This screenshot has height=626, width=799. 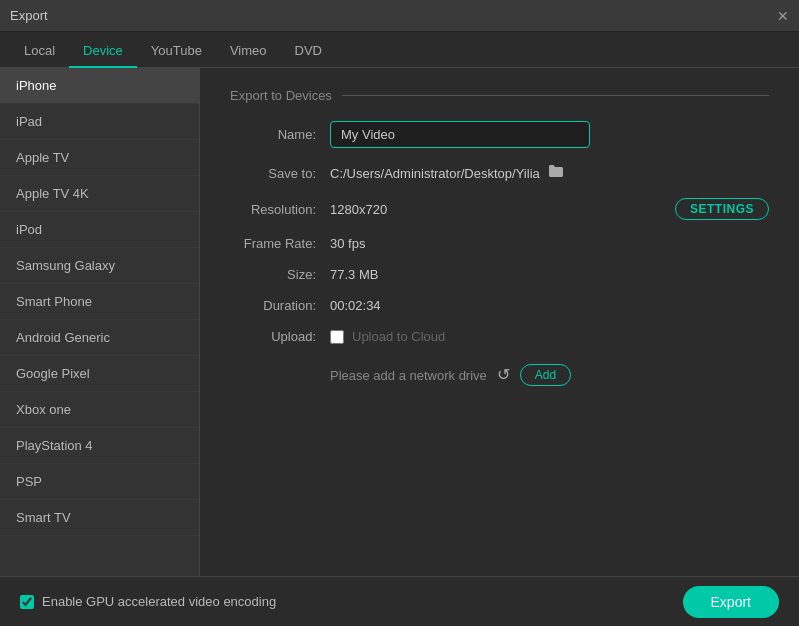 I want to click on upload-cloud-checkbox, so click(x=337, y=337).